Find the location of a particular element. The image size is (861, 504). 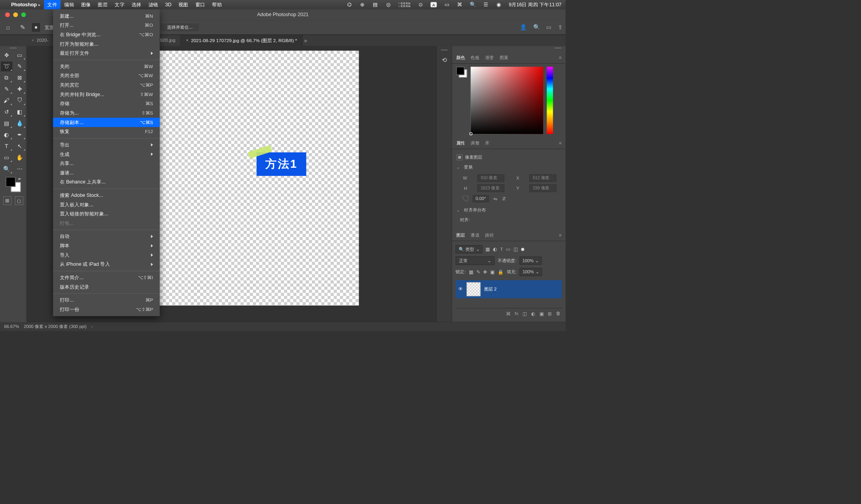

stamp-tool: ⛉ is located at coordinates (20, 101).